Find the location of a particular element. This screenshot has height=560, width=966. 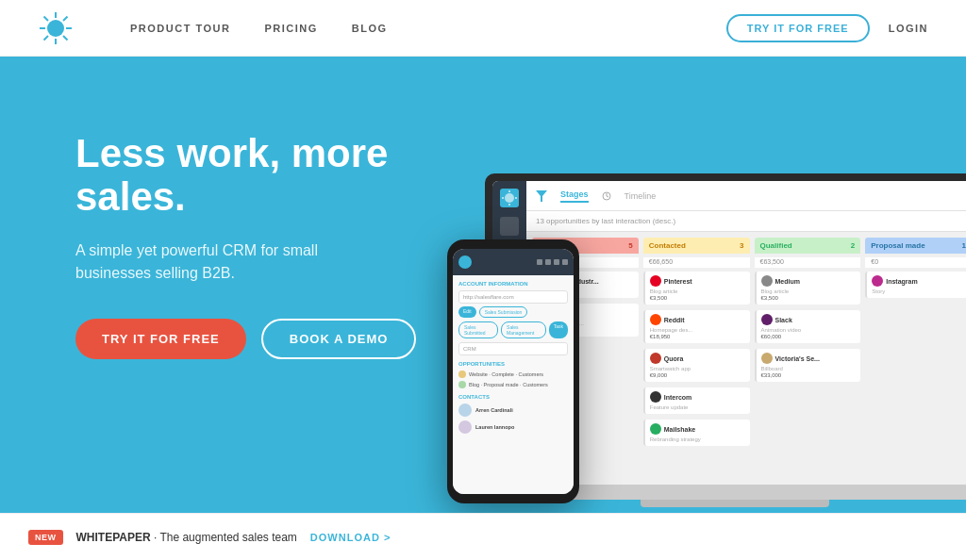

phone-content: Account Information http://salesflare.co… is located at coordinates (513, 385).